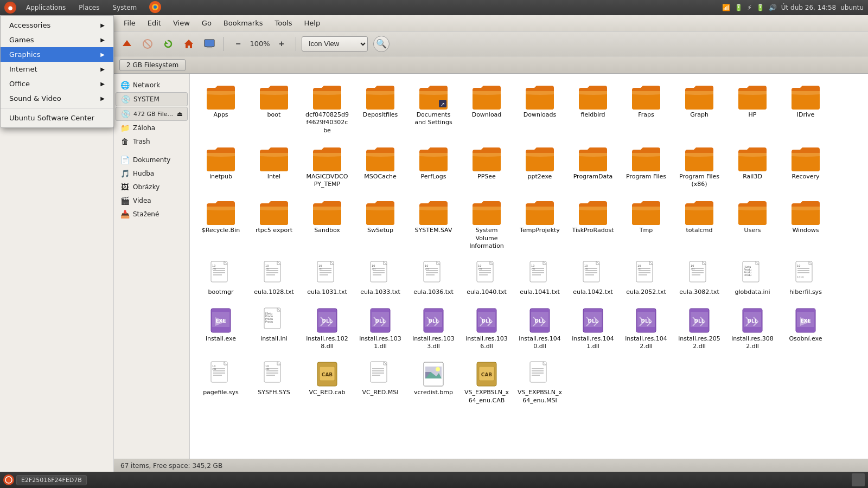 The width and height of the screenshot is (868, 488). What do you see at coordinates (335, 44) in the screenshot?
I see `view-selector: Icon View List View Compact View` at bounding box center [335, 44].